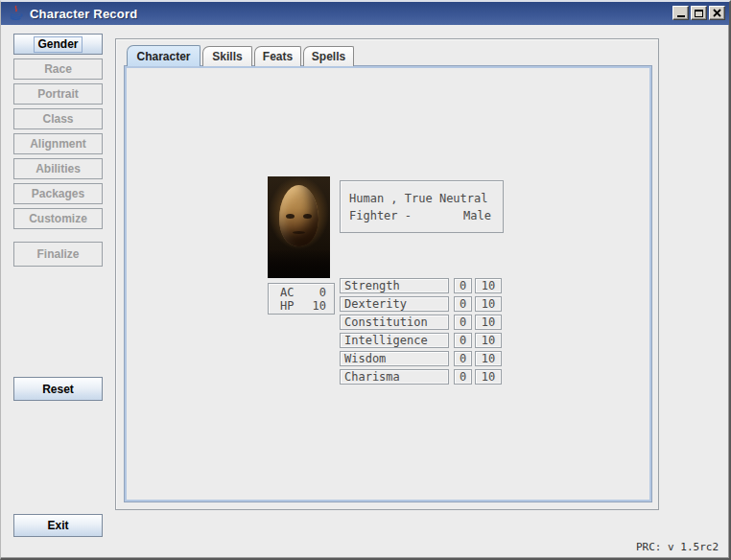 This screenshot has width=731, height=560. What do you see at coordinates (58, 194) in the screenshot?
I see `sidebar-button-packages: Packages` at bounding box center [58, 194].